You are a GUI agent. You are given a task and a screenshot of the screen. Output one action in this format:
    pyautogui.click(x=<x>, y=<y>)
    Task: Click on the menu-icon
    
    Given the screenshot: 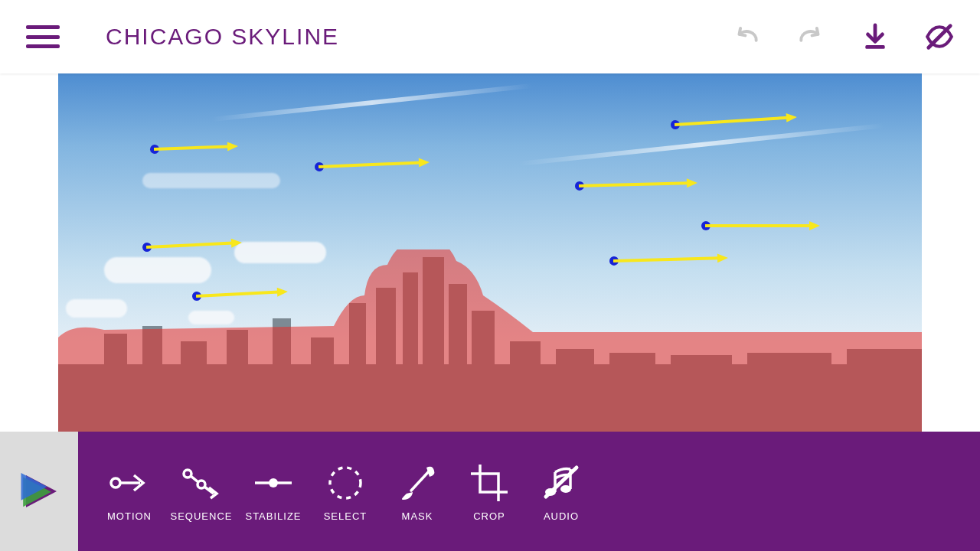 What is the action you would take?
    pyautogui.click(x=43, y=37)
    